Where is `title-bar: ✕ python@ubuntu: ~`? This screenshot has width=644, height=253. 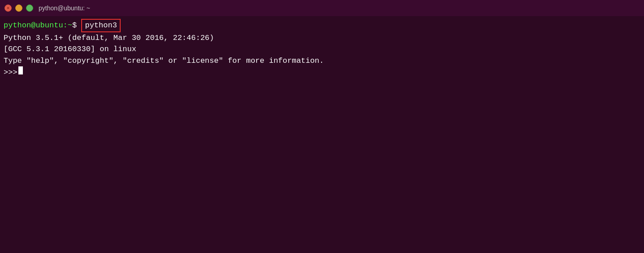 title-bar: ✕ python@ubuntu: ~ is located at coordinates (322, 8).